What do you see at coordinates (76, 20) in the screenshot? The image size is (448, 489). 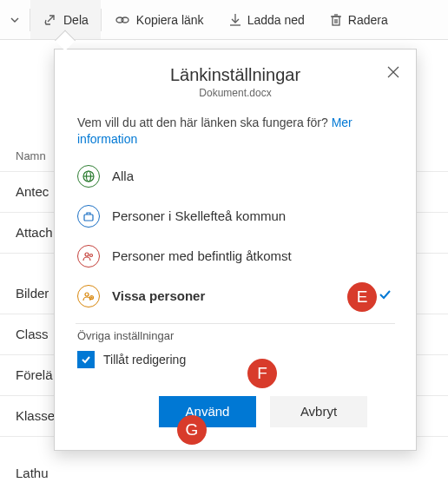 I see `share-label: Dela` at bounding box center [76, 20].